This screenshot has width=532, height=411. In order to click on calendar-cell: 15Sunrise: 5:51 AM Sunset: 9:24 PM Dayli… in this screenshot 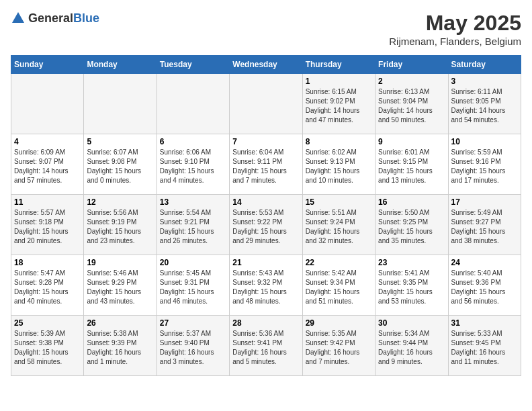, I will do `click(339, 225)`.